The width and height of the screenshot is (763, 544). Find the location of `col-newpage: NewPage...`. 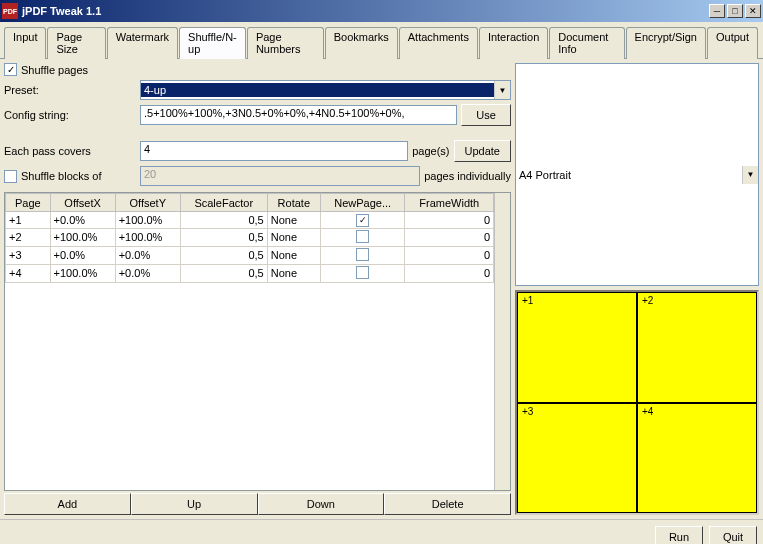

col-newpage: NewPage... is located at coordinates (362, 203).